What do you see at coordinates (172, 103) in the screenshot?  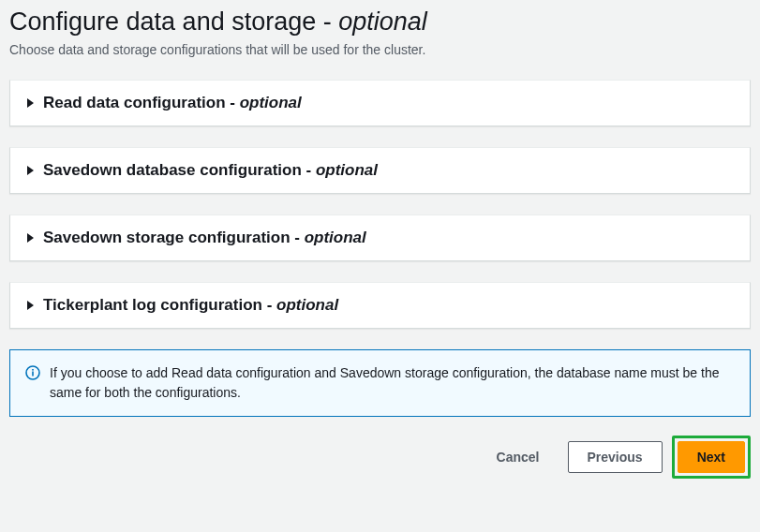 I see `panel-title-read-data: Read data configuration - optional` at bounding box center [172, 103].